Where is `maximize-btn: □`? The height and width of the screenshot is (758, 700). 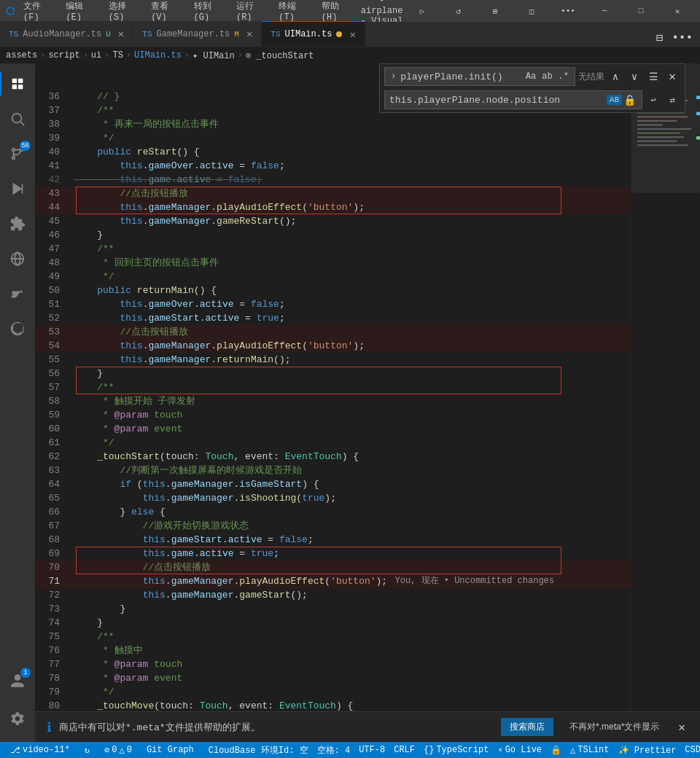
maximize-btn: □ is located at coordinates (641, 11).